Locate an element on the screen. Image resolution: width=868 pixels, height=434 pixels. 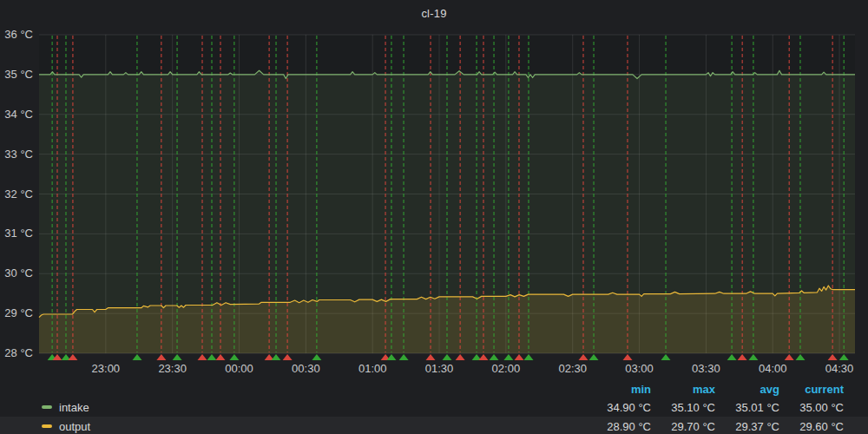
x-axis-label: 04:00 is located at coordinates (773, 368).